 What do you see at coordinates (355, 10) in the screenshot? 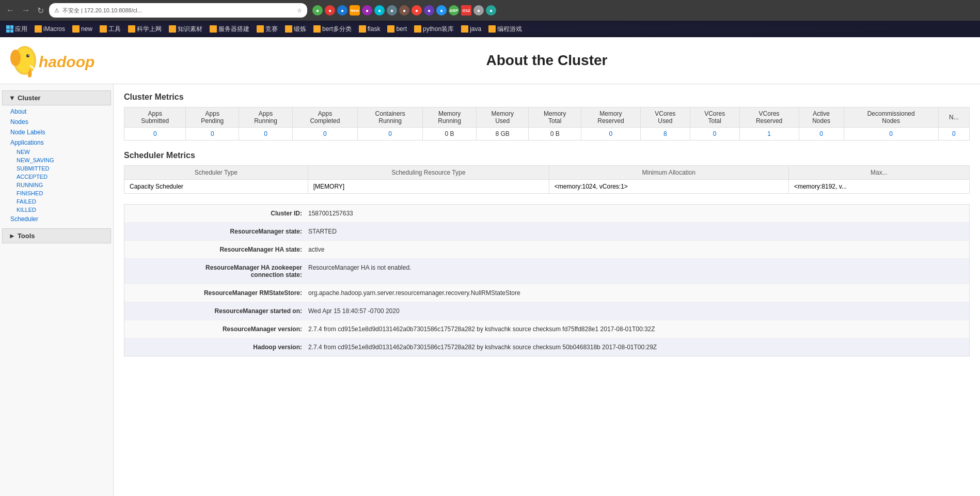
I see `new-badge: New` at bounding box center [355, 10].